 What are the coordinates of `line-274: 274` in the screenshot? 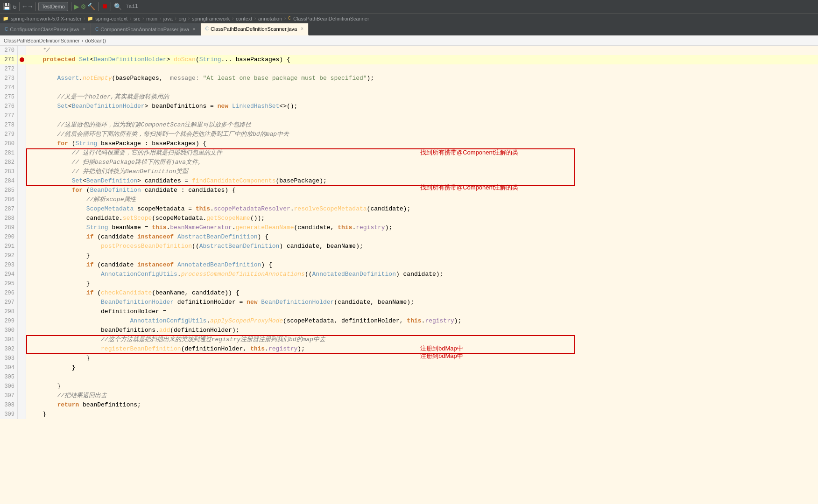 It's located at (409, 88).